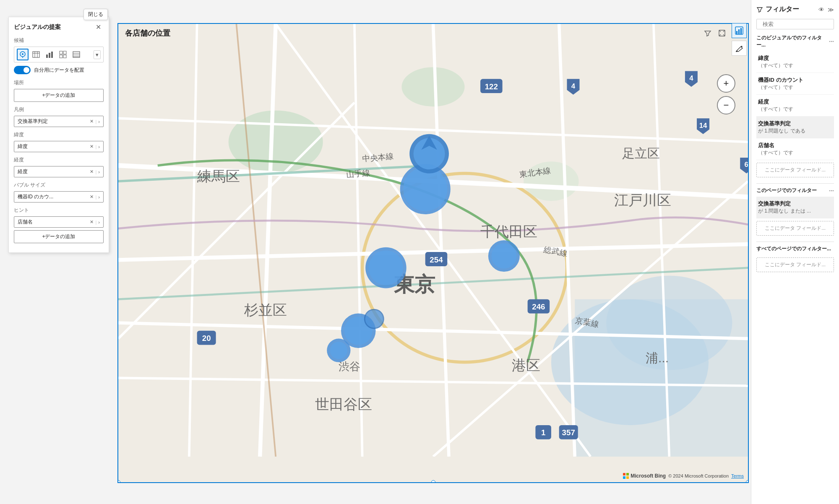 Image resolution: width=839 pixels, height=504 pixels. I want to click on close-tooltip: 閉じる, so click(96, 14).